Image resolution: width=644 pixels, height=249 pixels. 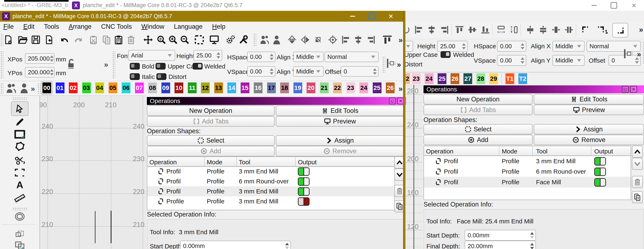 I want to click on zoom-page-icon, so click(x=162, y=40).